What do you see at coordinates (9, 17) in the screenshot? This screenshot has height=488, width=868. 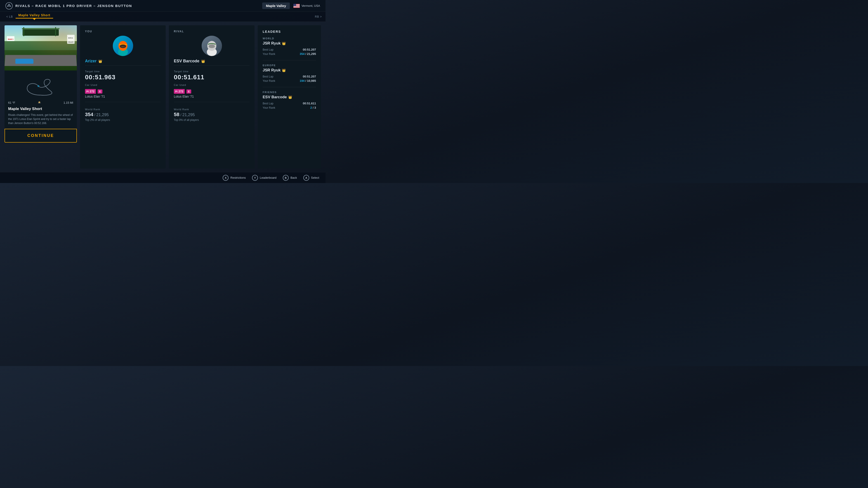 I see `tab-lb: < LB` at bounding box center [9, 17].